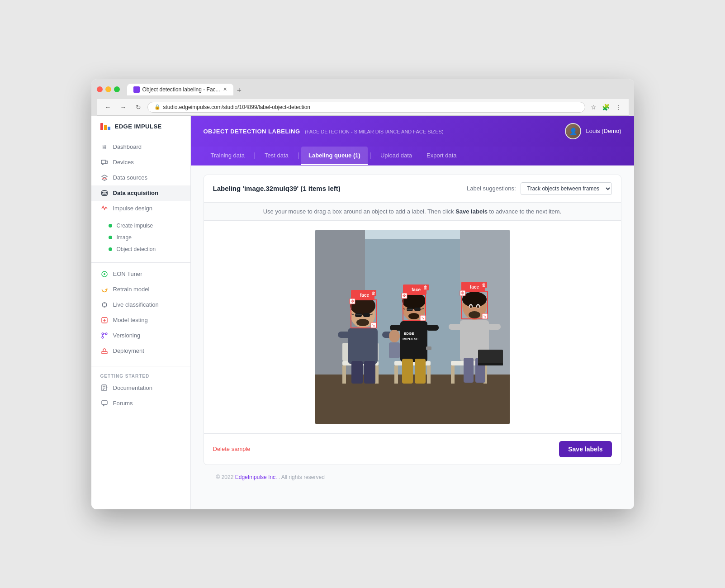 The width and height of the screenshot is (725, 588). What do you see at coordinates (104, 305) in the screenshot?
I see `live-classification-icon` at bounding box center [104, 305].